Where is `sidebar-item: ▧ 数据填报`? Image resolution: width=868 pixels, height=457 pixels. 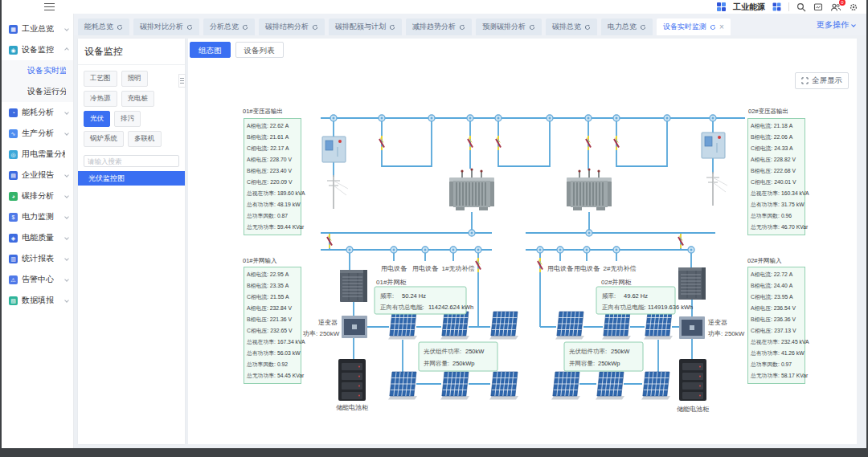
sidebar-item: ▧ 数据填报 is located at coordinates (37, 300).